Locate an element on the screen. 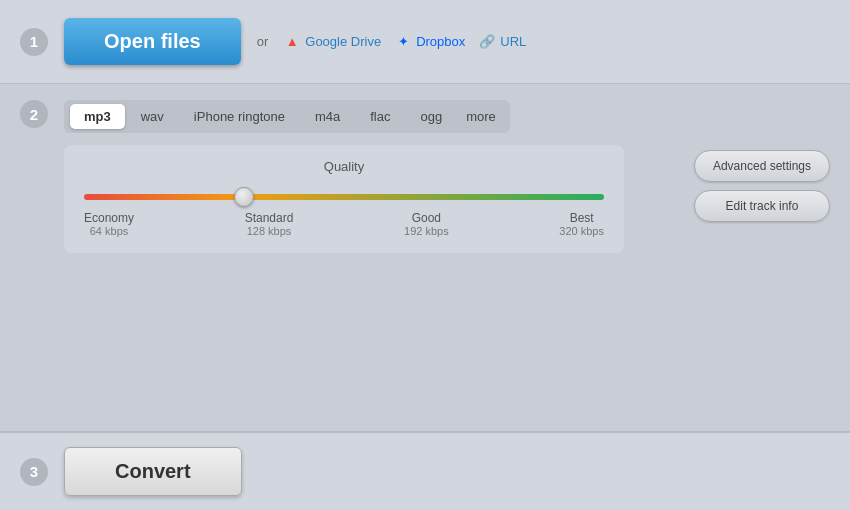 The image size is (850, 510). google-drive-label: Google Drive is located at coordinates (343, 42).